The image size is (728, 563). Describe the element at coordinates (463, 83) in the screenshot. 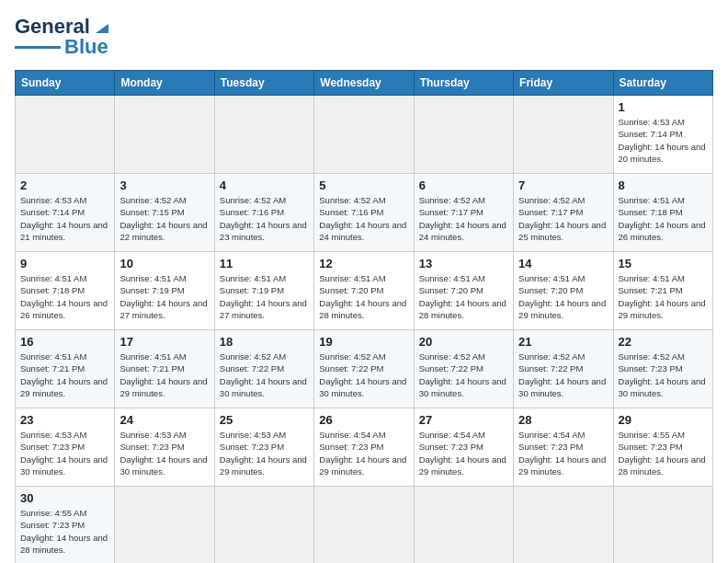

I see `calendar-day-header: Thursday` at that location.